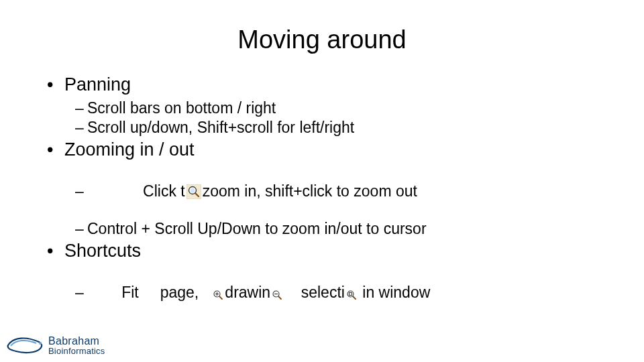 The height and width of the screenshot is (362, 644). Describe the element at coordinates (252, 192) in the screenshot. I see `text: Click tzoom in, shift+click to zoom out` at that location.